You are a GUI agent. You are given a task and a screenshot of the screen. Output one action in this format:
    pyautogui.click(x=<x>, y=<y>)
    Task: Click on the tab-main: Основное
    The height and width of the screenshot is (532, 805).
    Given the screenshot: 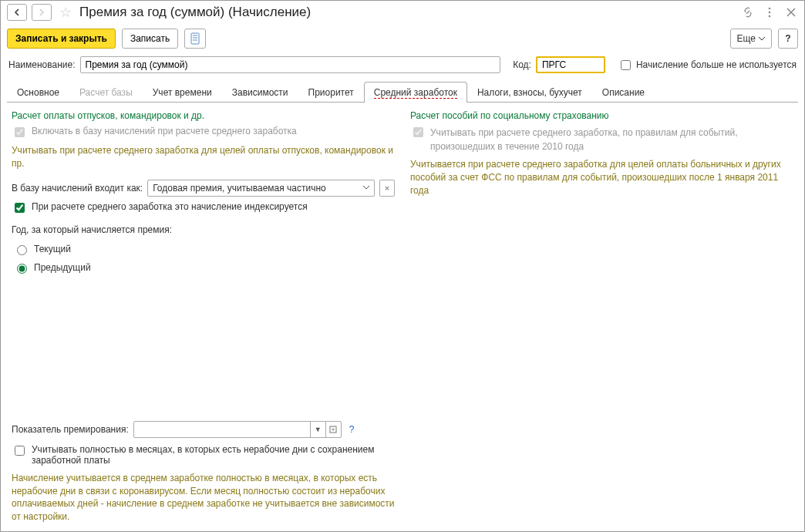 What is the action you would take?
    pyautogui.click(x=39, y=93)
    